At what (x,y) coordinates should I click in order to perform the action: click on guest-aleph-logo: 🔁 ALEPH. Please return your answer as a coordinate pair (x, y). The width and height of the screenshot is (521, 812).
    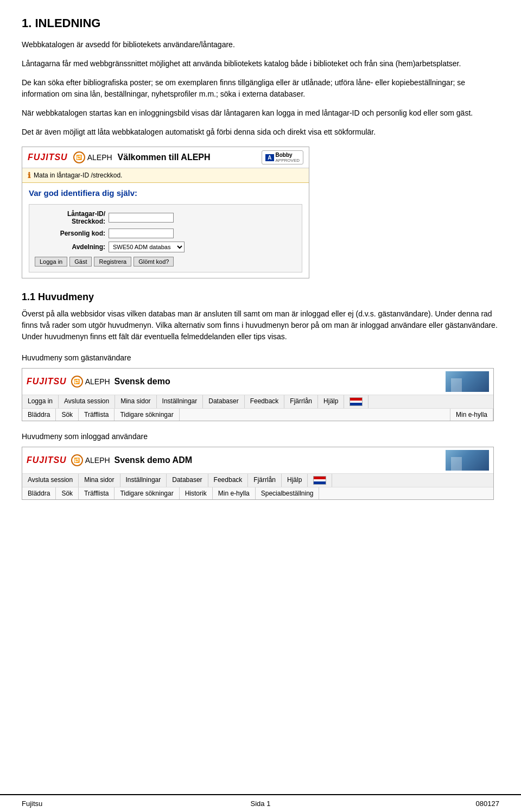
    Looking at the image, I should click on (91, 382).